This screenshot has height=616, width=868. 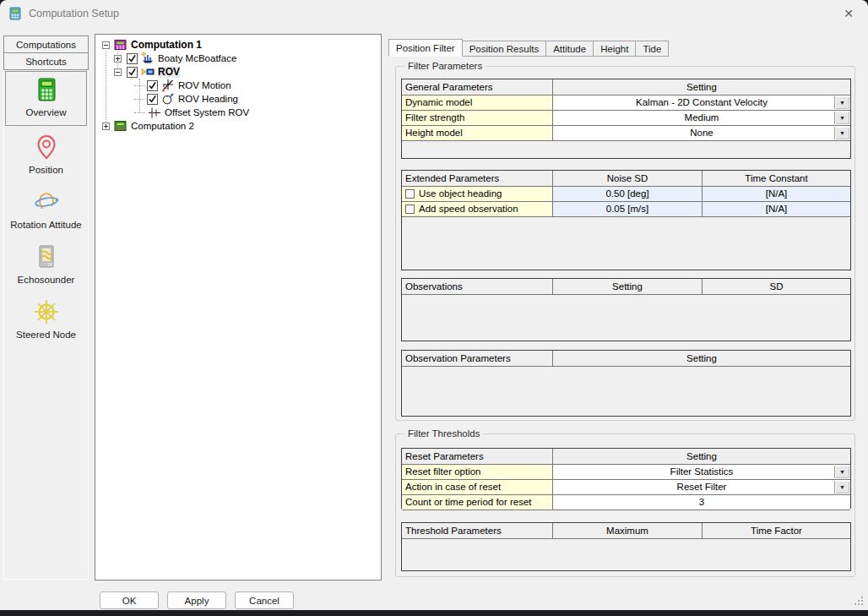 What do you see at coordinates (15, 14) in the screenshot?
I see `calculator-app-icon` at bounding box center [15, 14].